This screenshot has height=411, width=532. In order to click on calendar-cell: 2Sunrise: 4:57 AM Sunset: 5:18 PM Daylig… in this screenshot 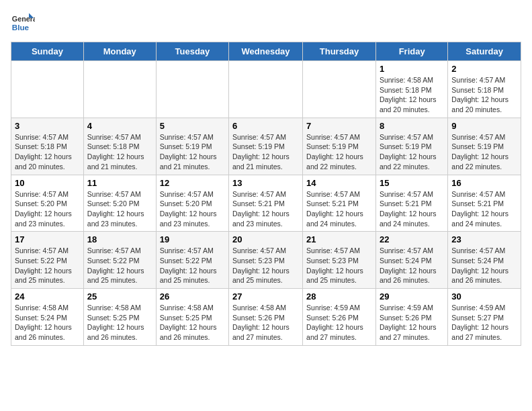, I will do `click(485, 90)`.